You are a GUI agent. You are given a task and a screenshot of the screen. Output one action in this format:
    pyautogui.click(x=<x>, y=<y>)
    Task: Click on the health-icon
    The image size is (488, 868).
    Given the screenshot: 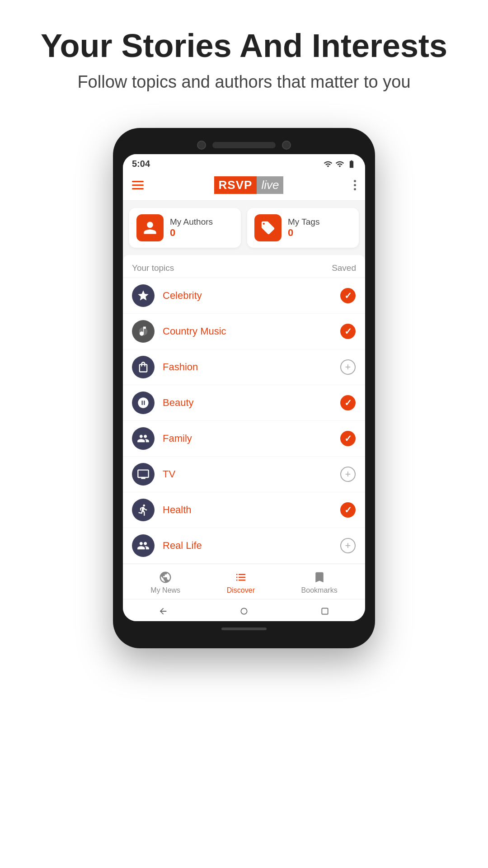 What is the action you would take?
    pyautogui.click(x=143, y=510)
    